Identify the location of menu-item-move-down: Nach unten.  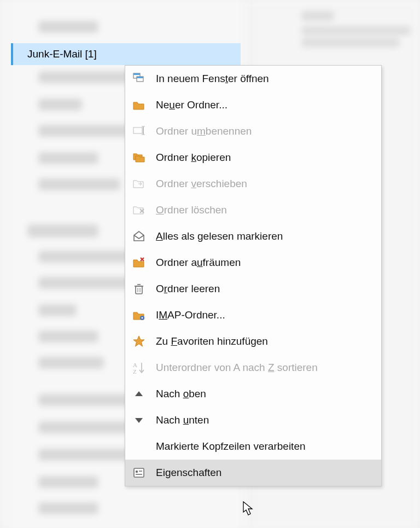
(253, 420).